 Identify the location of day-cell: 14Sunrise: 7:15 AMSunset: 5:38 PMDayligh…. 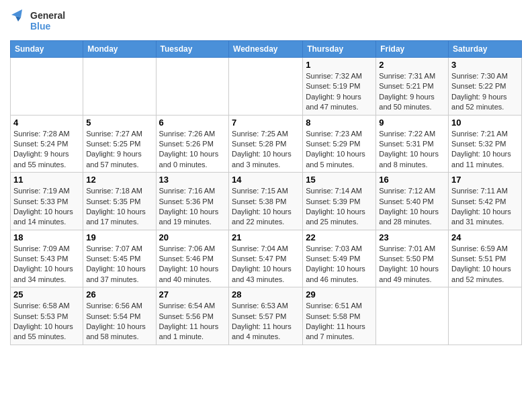
(266, 201).